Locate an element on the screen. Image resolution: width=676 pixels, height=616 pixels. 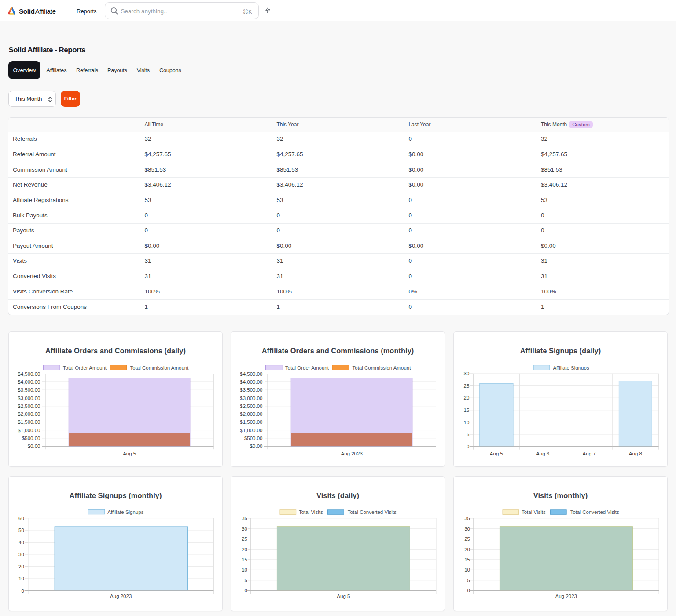
svg-text: 50 is located at coordinates (21, 530).